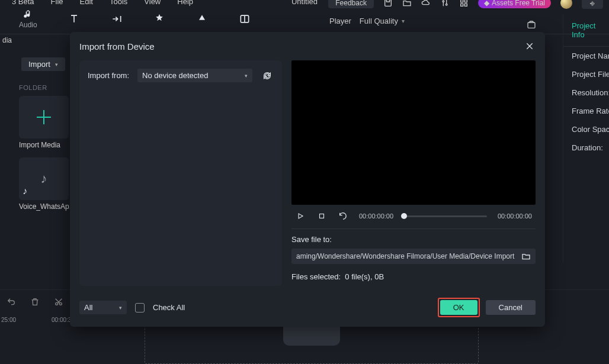  I want to click on progress-handle, so click(404, 216).